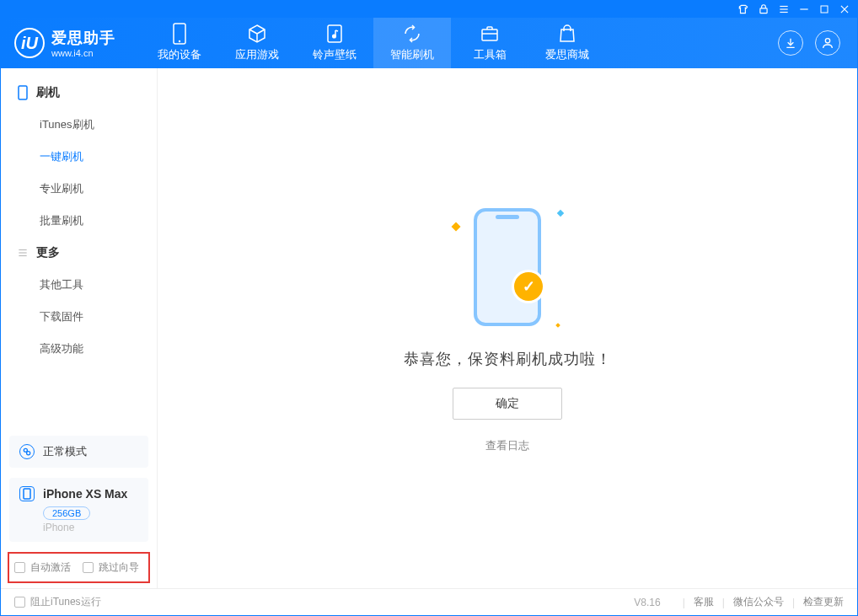 The height and width of the screenshot is (616, 858). What do you see at coordinates (79, 221) in the screenshot?
I see `sidebar-item-batch-flash: 批量刷机` at bounding box center [79, 221].